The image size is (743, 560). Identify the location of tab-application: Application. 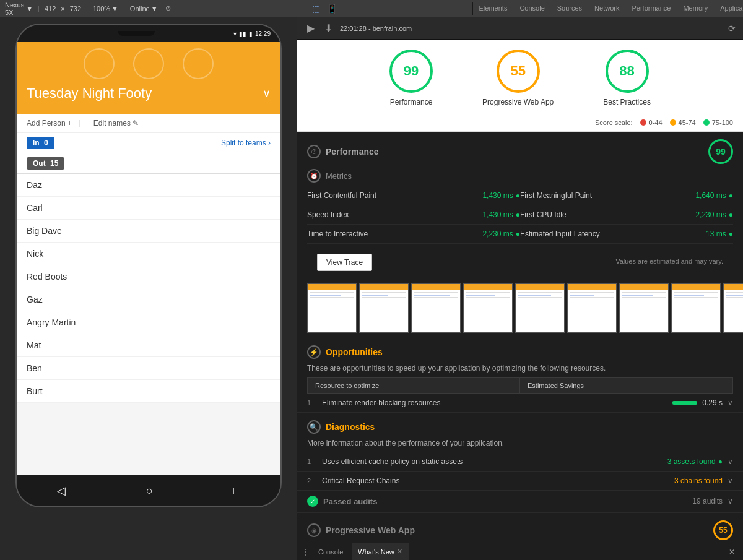
(728, 9).